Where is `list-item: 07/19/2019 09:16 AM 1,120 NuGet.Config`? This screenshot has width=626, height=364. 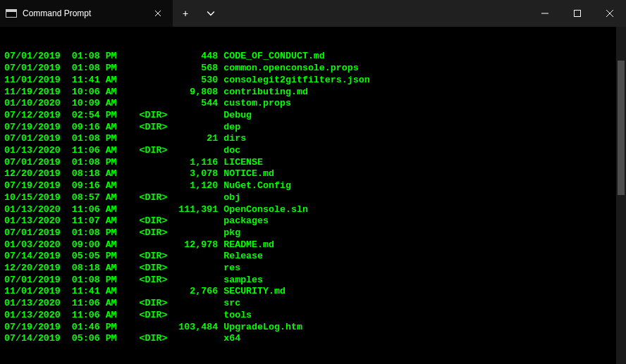
list-item: 07/19/2019 09:16 AM 1,120 NuGet.Config is located at coordinates (313, 186).